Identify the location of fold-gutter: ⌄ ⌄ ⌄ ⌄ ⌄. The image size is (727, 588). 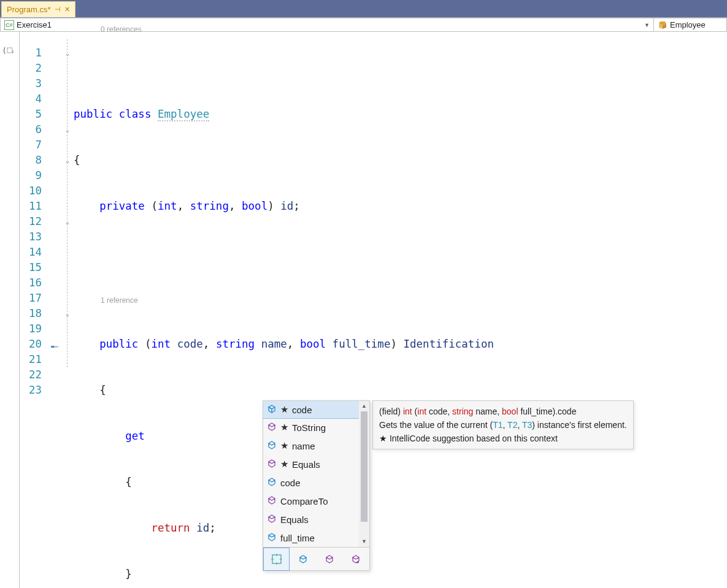
(67, 310).